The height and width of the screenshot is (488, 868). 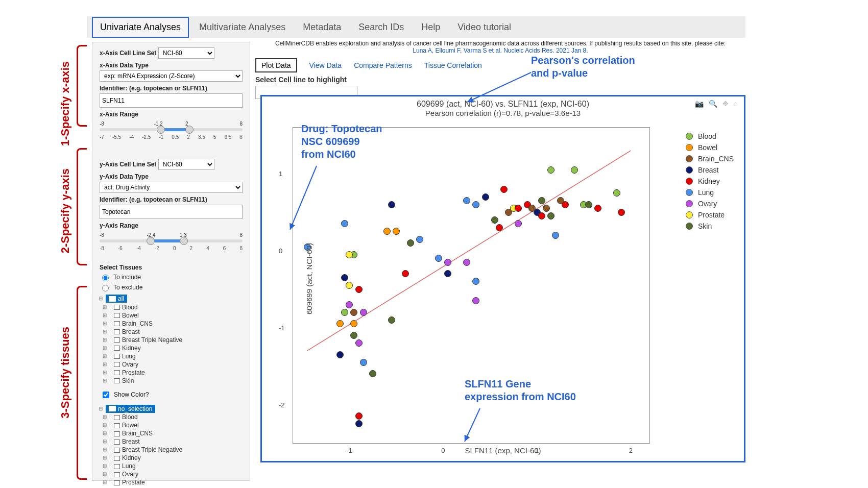 What do you see at coordinates (171, 76) in the screenshot?
I see `x-type-select: exp: mRNA Expression (Z-Score)` at bounding box center [171, 76].